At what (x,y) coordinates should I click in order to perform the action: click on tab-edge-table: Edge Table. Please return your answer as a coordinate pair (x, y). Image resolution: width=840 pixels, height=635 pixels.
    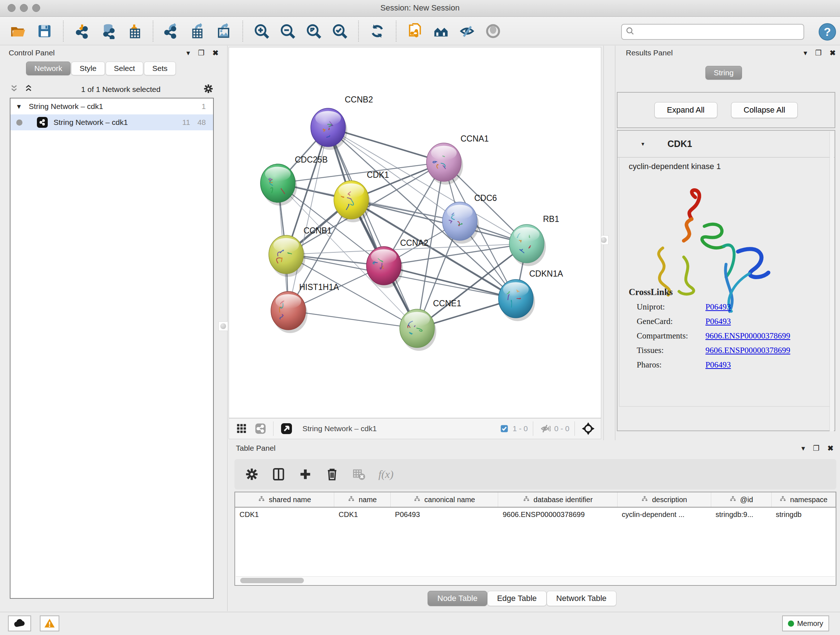
    Looking at the image, I should click on (517, 599).